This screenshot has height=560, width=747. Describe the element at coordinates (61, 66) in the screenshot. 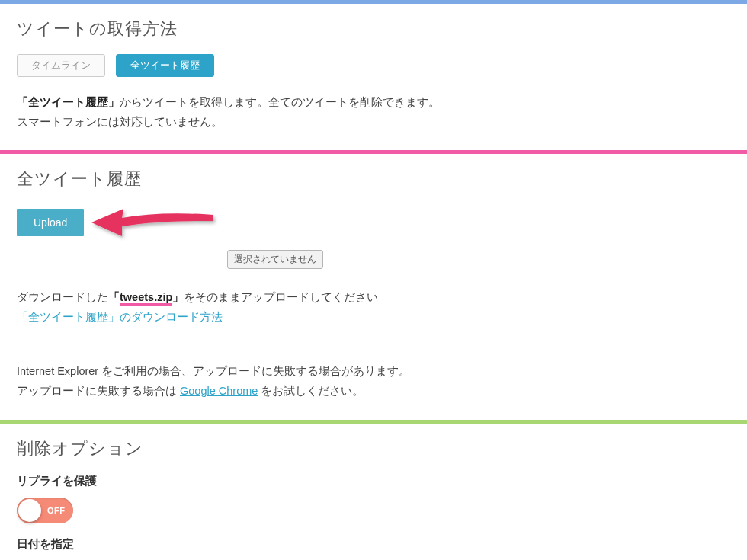

I see `tab-timeline: タイムライン` at that location.